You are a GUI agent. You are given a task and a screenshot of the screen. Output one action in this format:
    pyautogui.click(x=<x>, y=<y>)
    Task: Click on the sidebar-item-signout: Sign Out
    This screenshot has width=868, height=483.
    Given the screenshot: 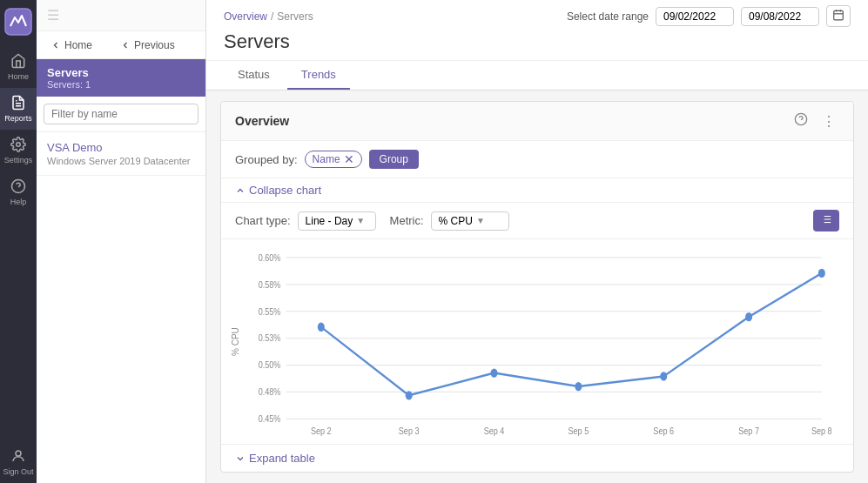 What is the action you would take?
    pyautogui.click(x=18, y=462)
    